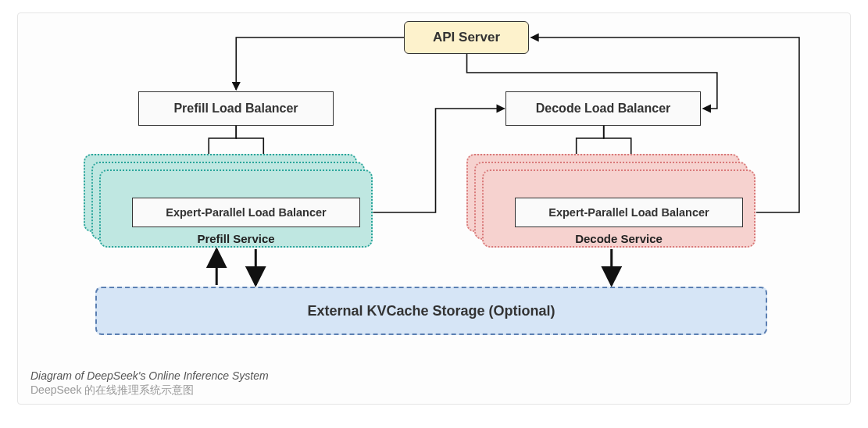 Image resolution: width=868 pixels, height=428 pixels. I want to click on prefill-service-label: Prefill Service, so click(236, 239).